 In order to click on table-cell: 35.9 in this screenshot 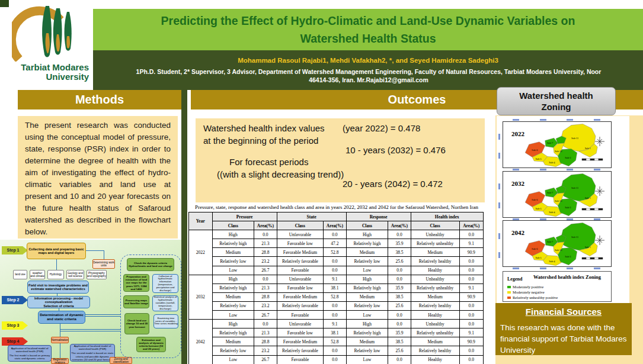, I will do `click(399, 288)`.